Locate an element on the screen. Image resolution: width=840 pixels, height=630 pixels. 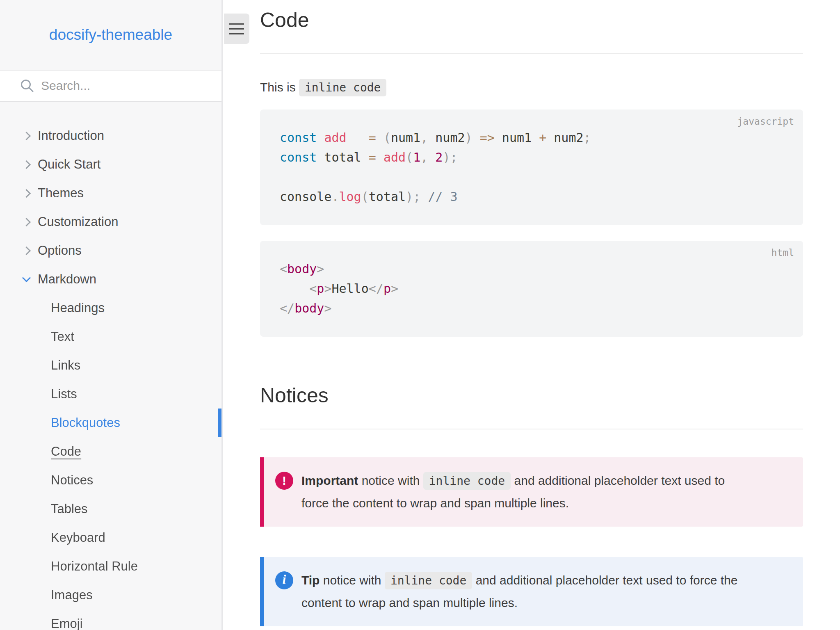
page-title: Code is located at coordinates (532, 16).